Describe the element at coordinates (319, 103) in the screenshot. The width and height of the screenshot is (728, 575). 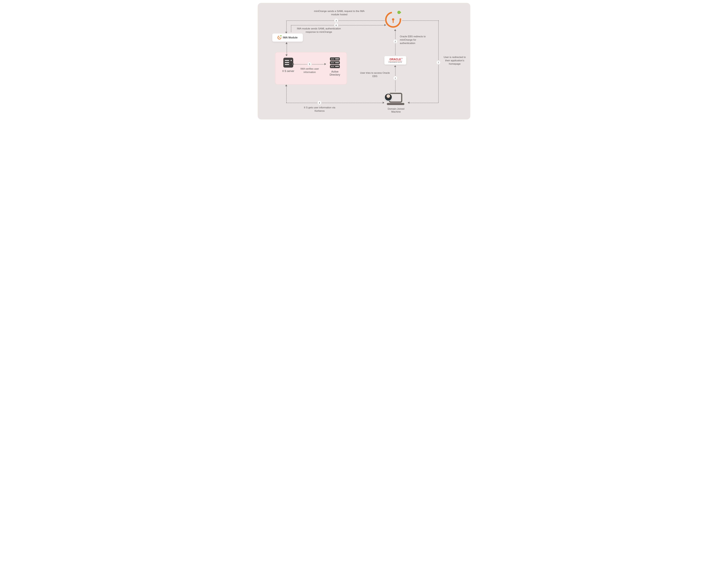
I see `step-badge-4: 4` at that location.